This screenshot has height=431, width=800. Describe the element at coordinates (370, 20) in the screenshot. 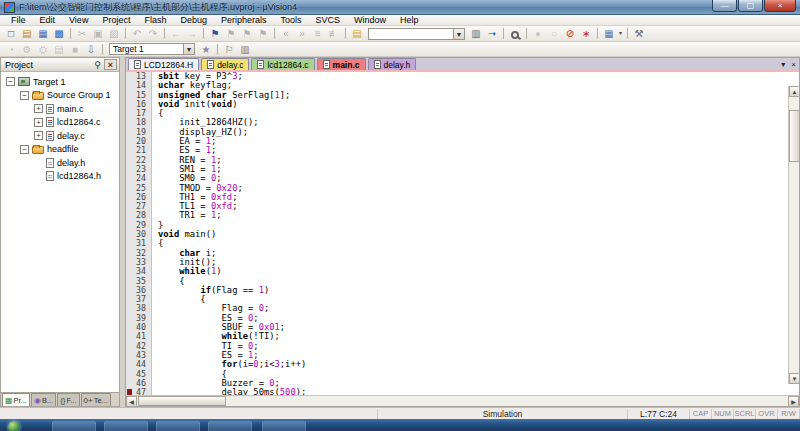

I see `menu-window: Window` at that location.